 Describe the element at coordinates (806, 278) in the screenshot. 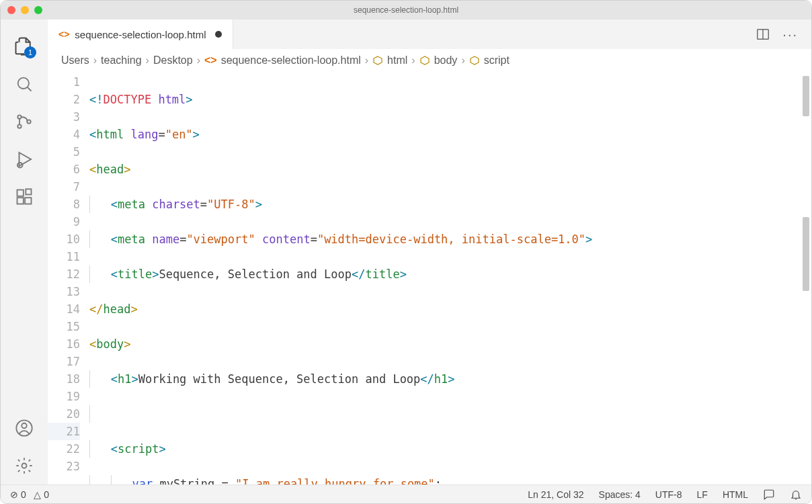

I see `scrollbar-minimap` at that location.